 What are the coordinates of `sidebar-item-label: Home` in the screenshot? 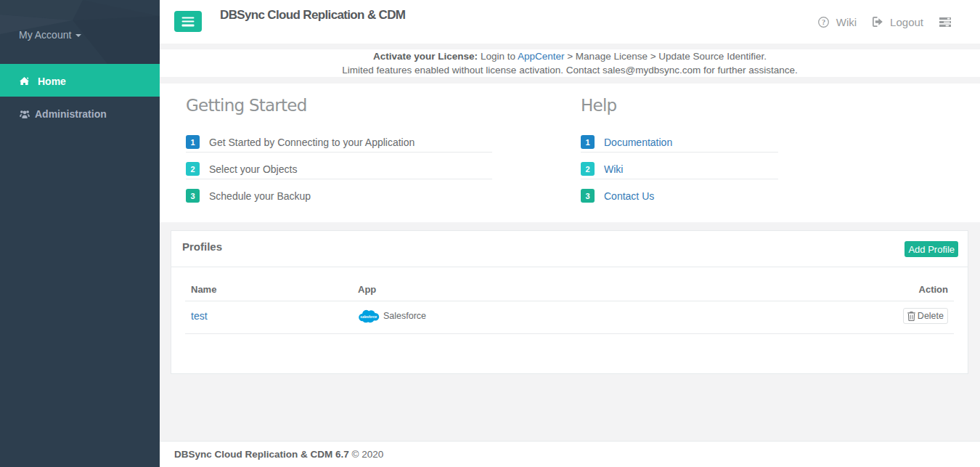 It's located at (52, 81).